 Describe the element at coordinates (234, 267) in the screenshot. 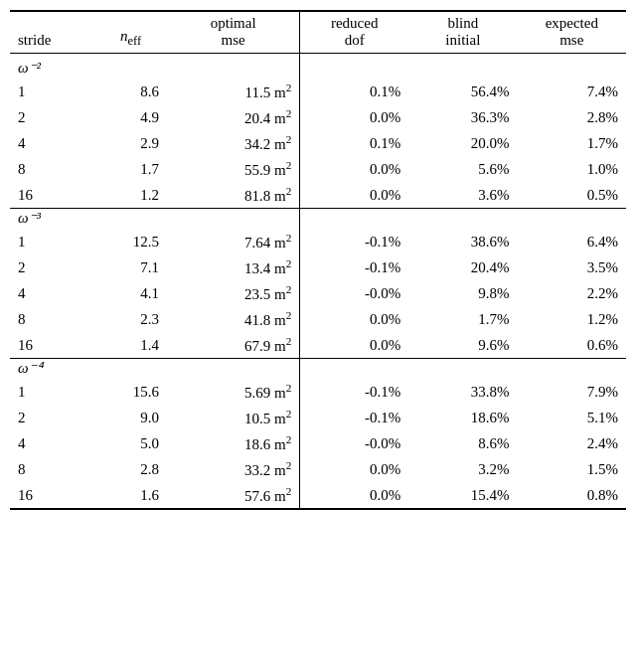

I see `table-cell: 13.4 m2` at that location.